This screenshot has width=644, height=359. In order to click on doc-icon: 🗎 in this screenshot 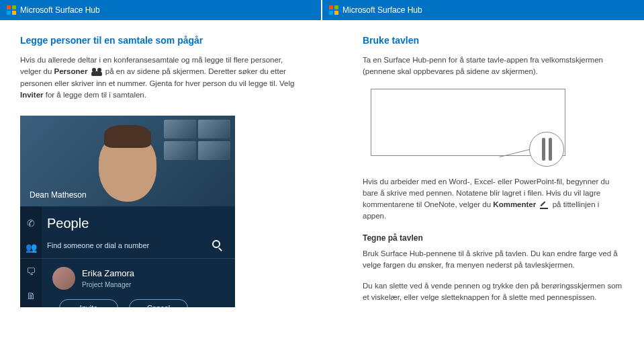, I will do `click(31, 296)`.